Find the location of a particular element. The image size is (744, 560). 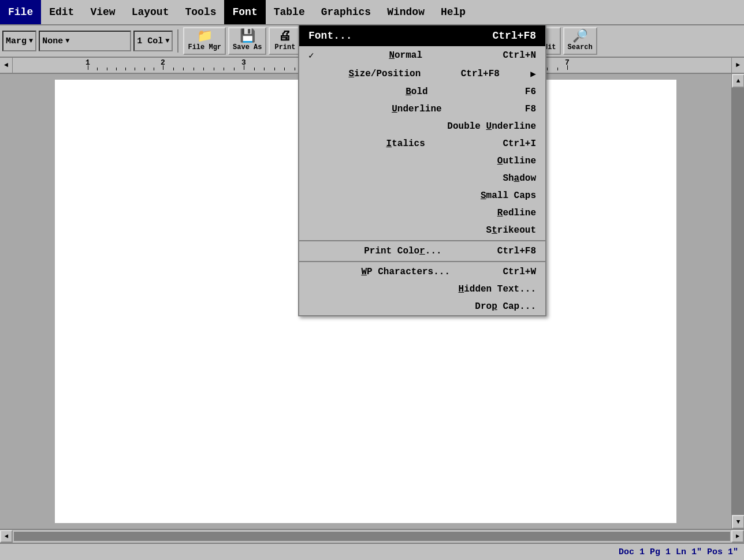

menu-window: Window is located at coordinates (406, 12).